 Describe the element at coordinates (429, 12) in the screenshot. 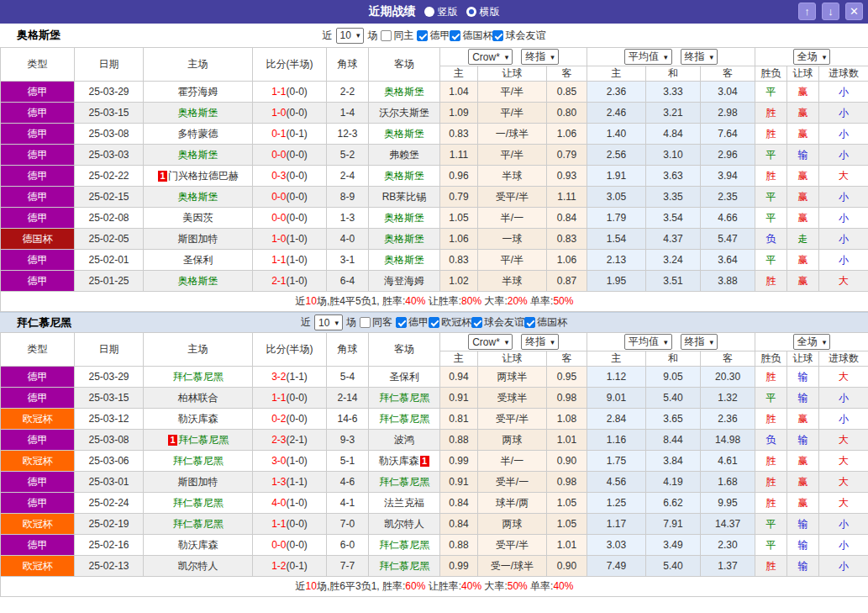

I see `radio-unchecked-icon` at that location.